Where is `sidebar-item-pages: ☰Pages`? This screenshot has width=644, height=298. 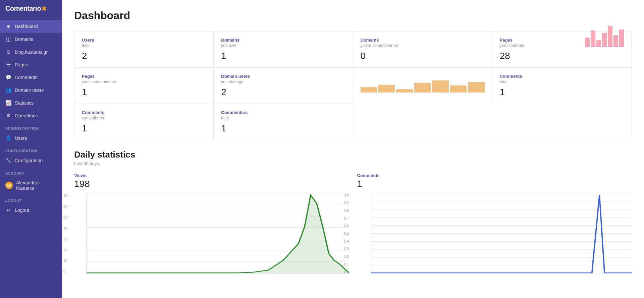
sidebar-item-pages: ☰Pages is located at coordinates (31, 65).